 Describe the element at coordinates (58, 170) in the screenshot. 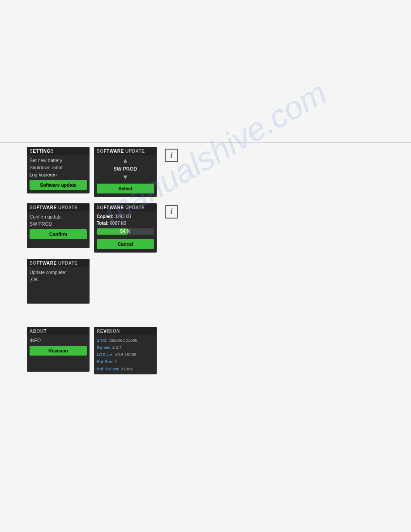

I see `settings-panel: SETTINGS Set new battery Shutdown robot …` at that location.